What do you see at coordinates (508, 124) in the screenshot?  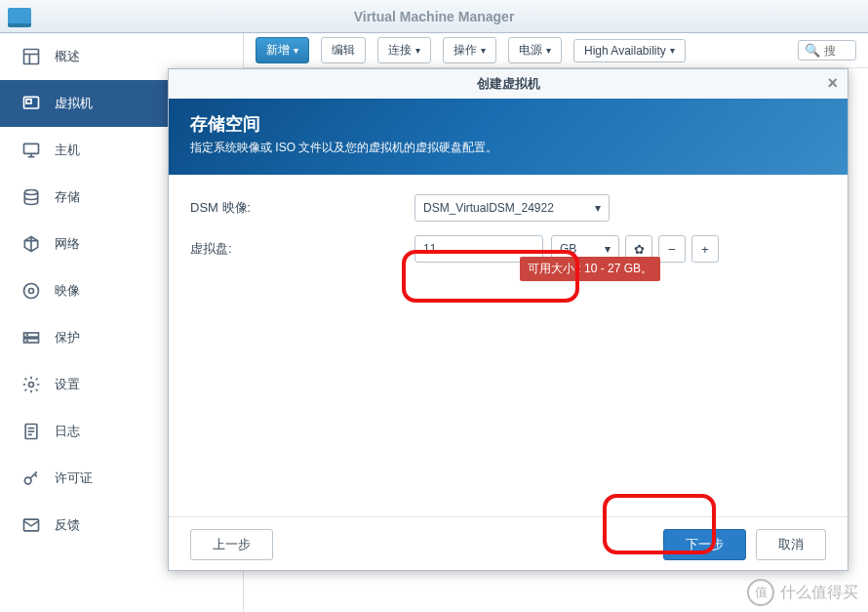 I see `banner-title: 存储空间` at bounding box center [508, 124].